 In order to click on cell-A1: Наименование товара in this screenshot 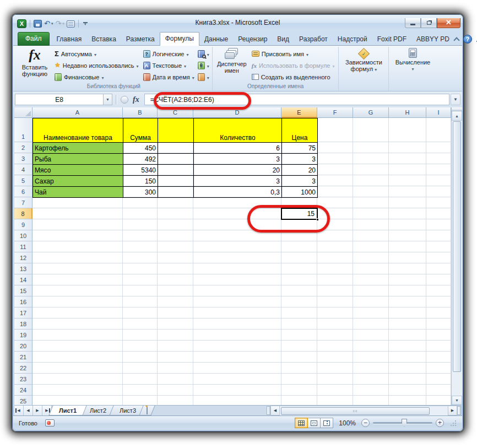, I will do `click(78, 131)`.